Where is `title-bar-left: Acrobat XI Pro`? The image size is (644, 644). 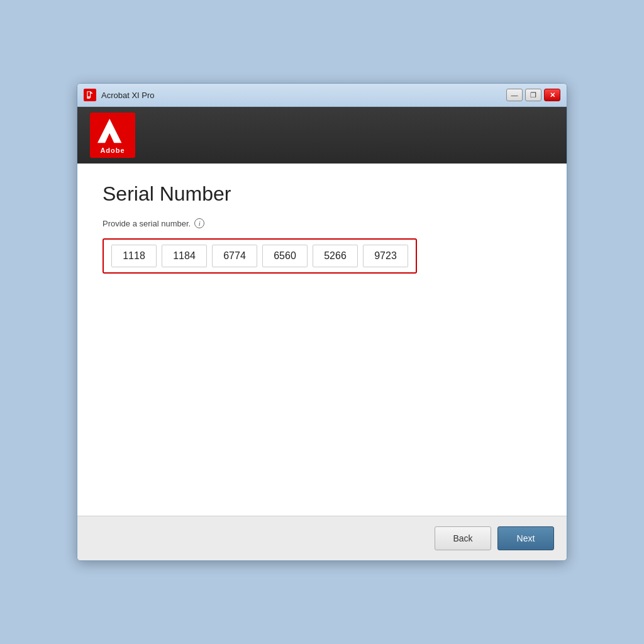 title-bar-left: Acrobat XI Pro is located at coordinates (119, 95).